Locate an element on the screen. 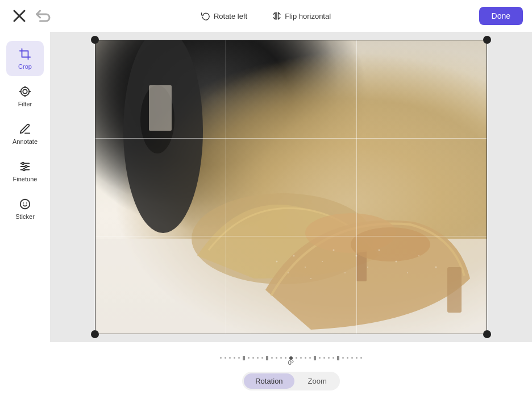 This screenshot has width=532, height=399. filter-icon is located at coordinates (25, 92).